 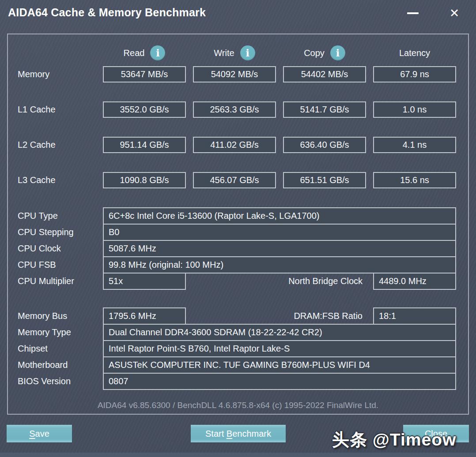 What do you see at coordinates (39, 434) in the screenshot?
I see `save-button: Save` at bounding box center [39, 434].